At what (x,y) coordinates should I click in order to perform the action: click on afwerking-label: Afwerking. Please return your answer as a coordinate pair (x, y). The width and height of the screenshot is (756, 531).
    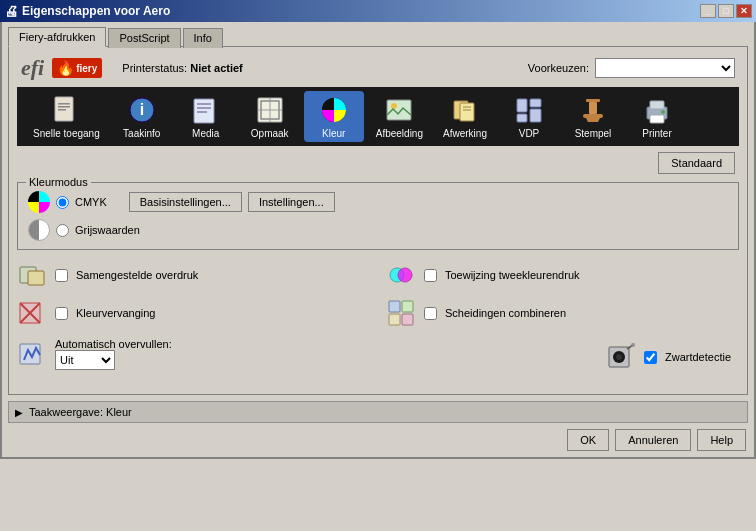
    Looking at the image, I should click on (465, 134).